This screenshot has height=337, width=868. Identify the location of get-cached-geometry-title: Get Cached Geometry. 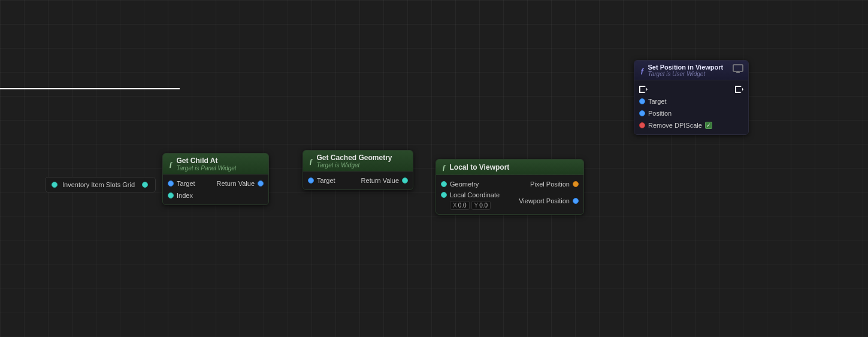
(355, 158).